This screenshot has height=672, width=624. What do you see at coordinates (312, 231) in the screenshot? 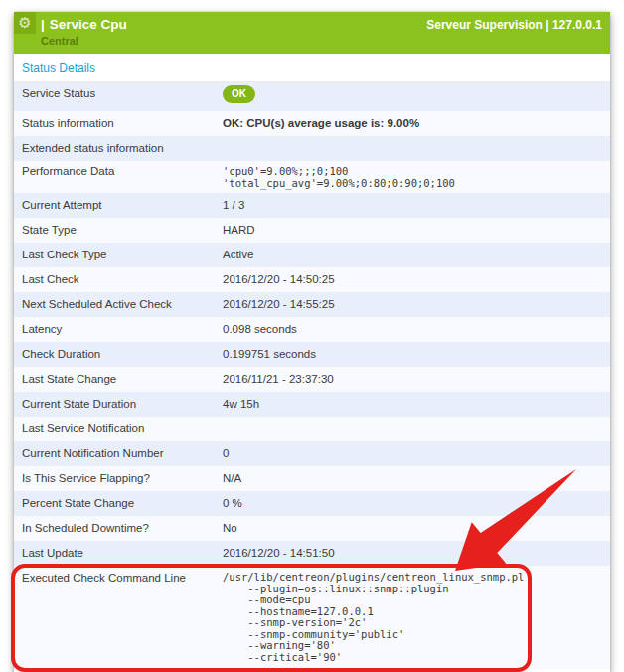
I see `table-row: State Type HARD` at bounding box center [312, 231].